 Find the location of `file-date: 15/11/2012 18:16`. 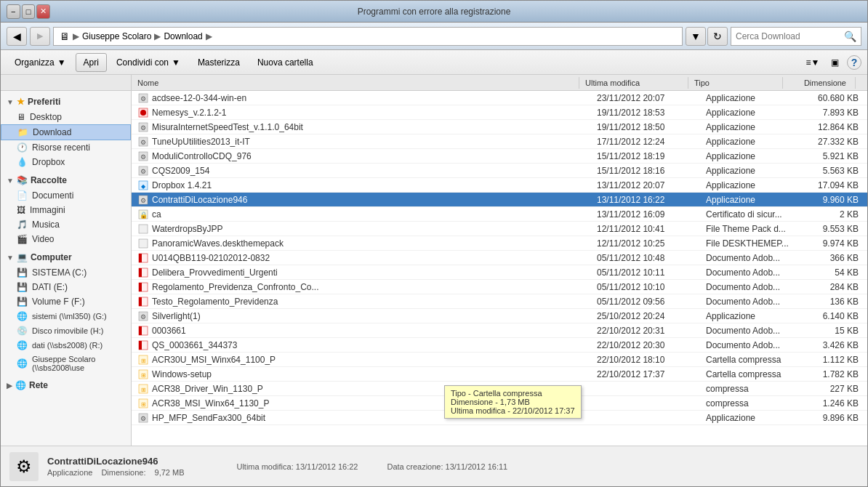

file-date: 15/11/2012 18:16 is located at coordinates (646, 171).